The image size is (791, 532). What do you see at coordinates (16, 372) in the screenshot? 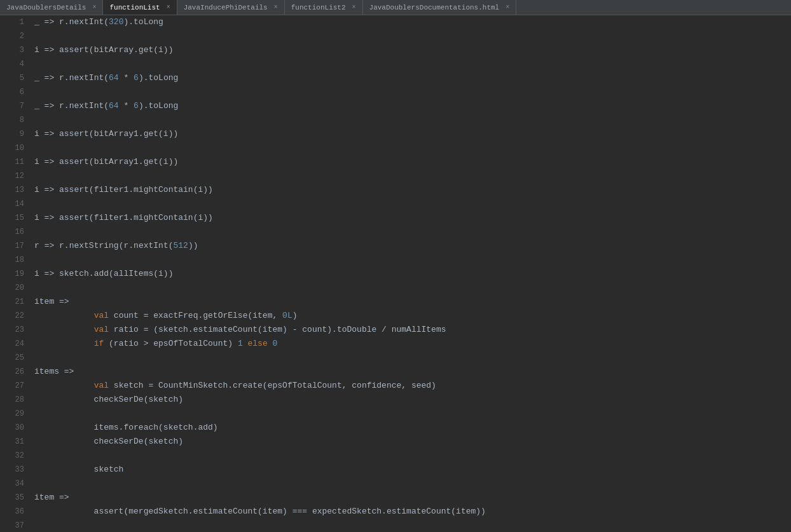
I see `line-number: 26` at bounding box center [16, 372].